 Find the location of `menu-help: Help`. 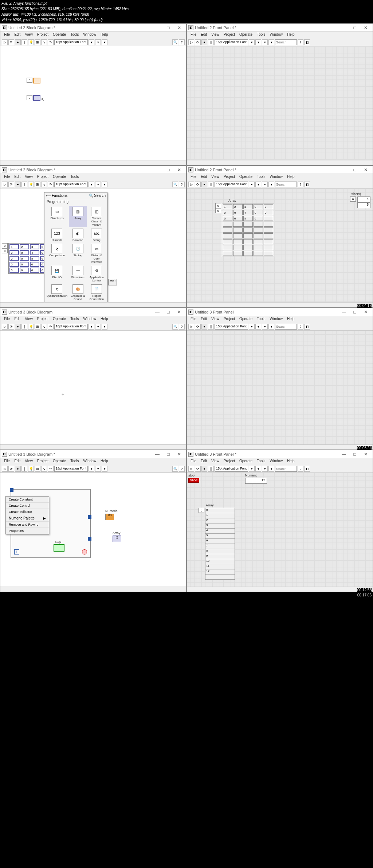

menu-help: Help is located at coordinates (104, 35).